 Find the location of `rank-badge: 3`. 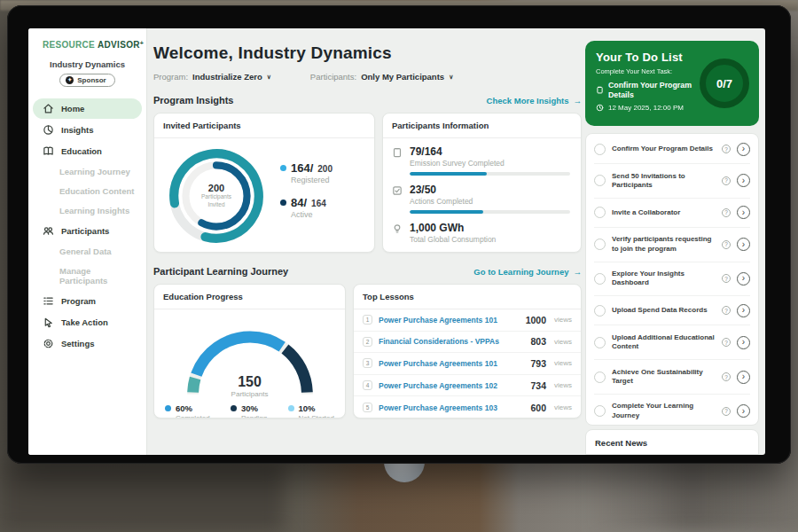

rank-badge: 3 is located at coordinates (367, 364).